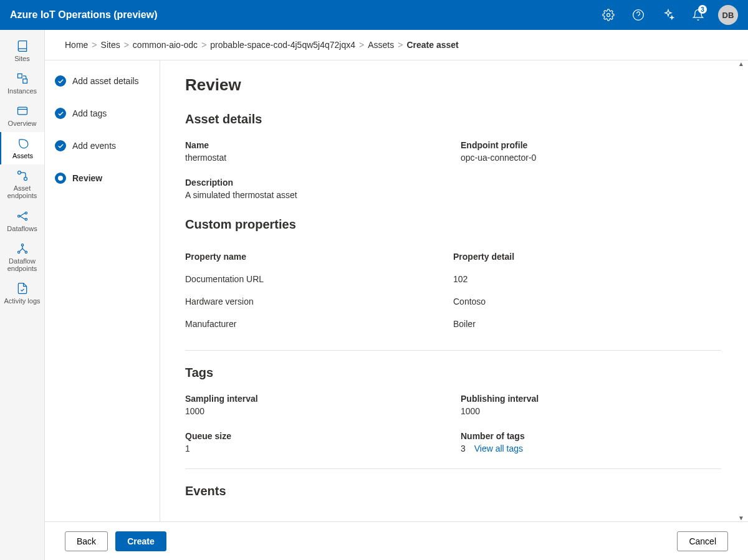 This screenshot has height=560, width=748. I want to click on activity-logs-icon, so click(22, 288).